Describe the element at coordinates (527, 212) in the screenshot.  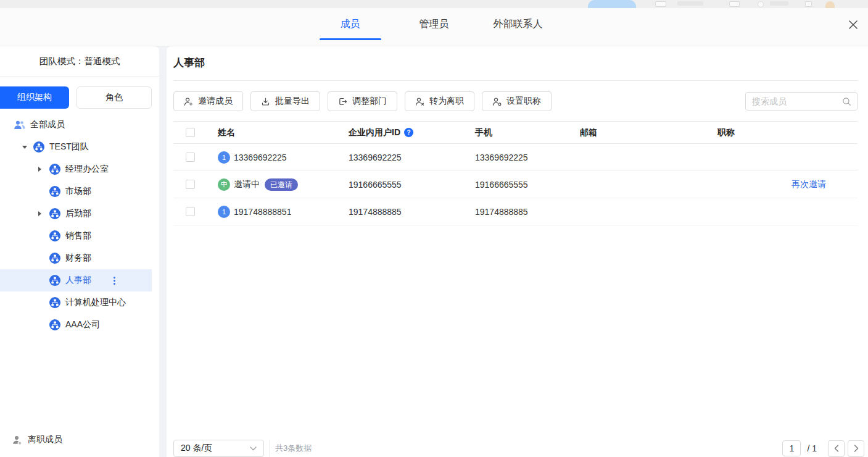
I see `member-phone: 19174888885` at that location.